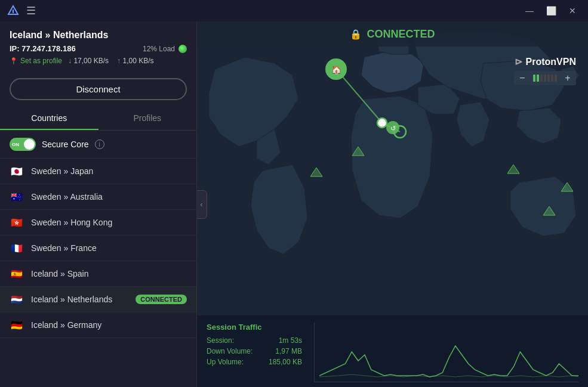  I want to click on secure-core-toggle: ON, so click(23, 144).